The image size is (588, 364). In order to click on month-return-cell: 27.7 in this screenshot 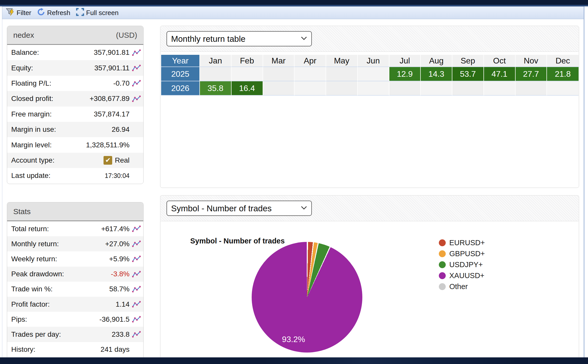, I will do `click(531, 74)`.